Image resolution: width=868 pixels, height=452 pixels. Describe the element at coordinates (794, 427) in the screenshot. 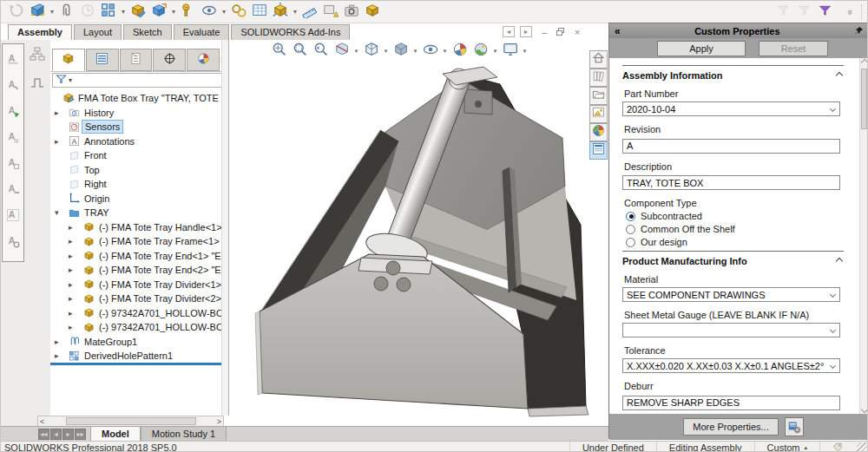

I see `properties-settings-button` at that location.